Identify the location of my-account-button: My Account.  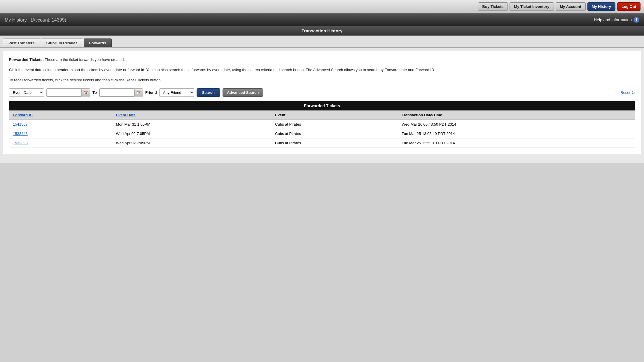
(570, 6).